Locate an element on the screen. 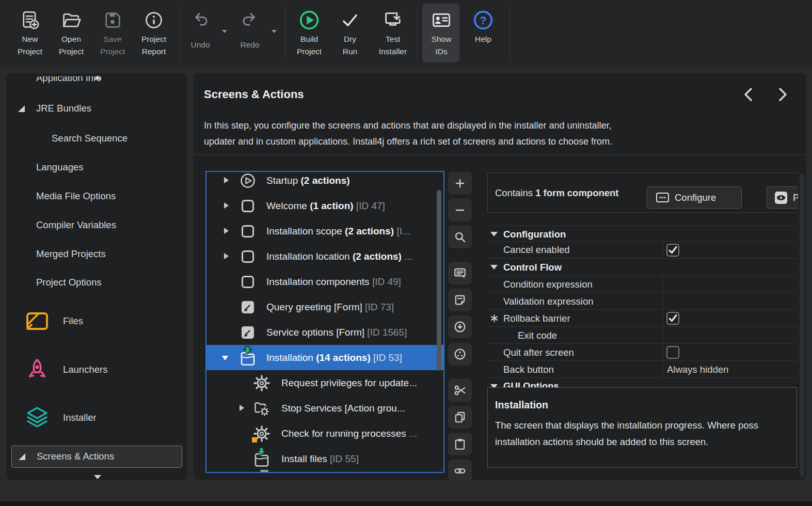  search-button is located at coordinates (460, 237).